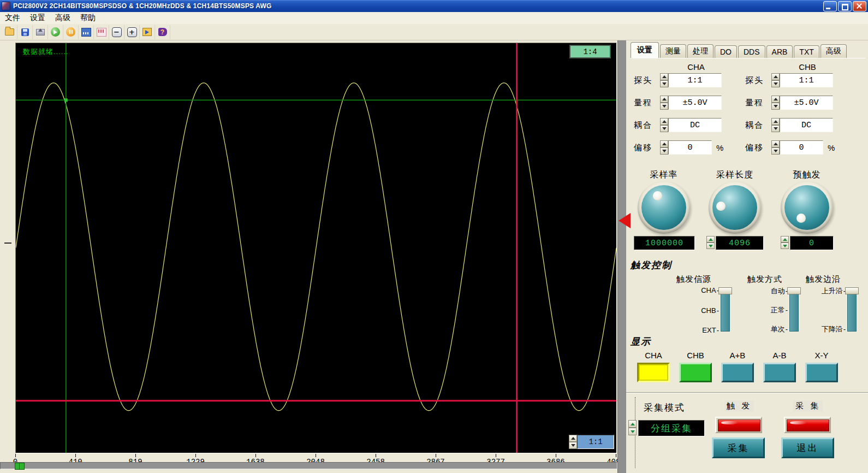 The image size is (868, 473). Describe the element at coordinates (711, 243) in the screenshot. I see `sample-length-spinner` at that location.